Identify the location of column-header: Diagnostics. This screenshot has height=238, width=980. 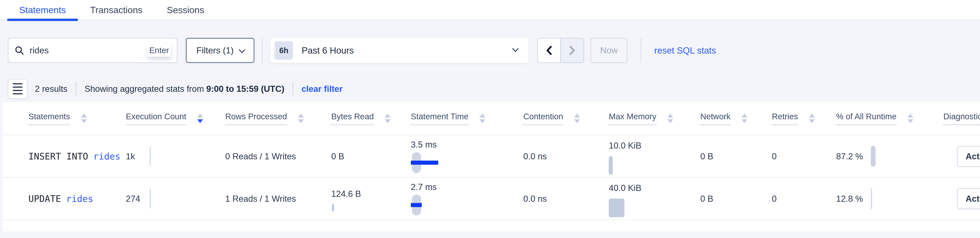
(962, 119).